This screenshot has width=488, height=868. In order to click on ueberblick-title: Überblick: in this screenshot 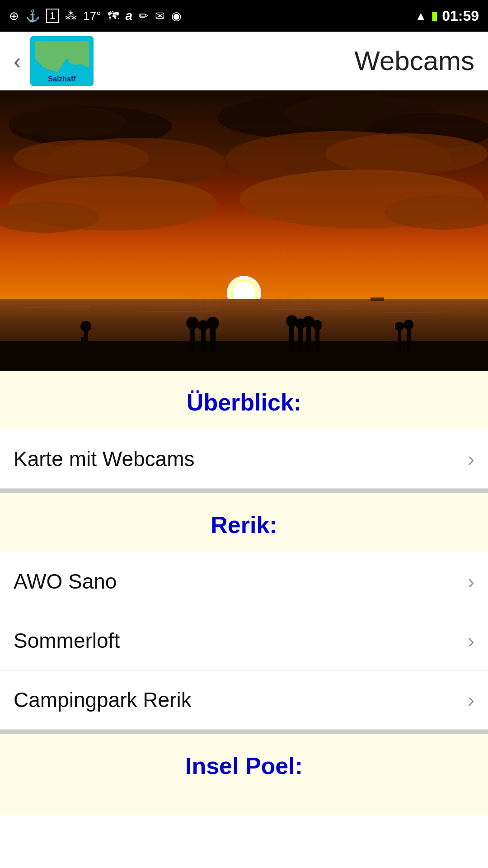, I will do `click(244, 402)`.